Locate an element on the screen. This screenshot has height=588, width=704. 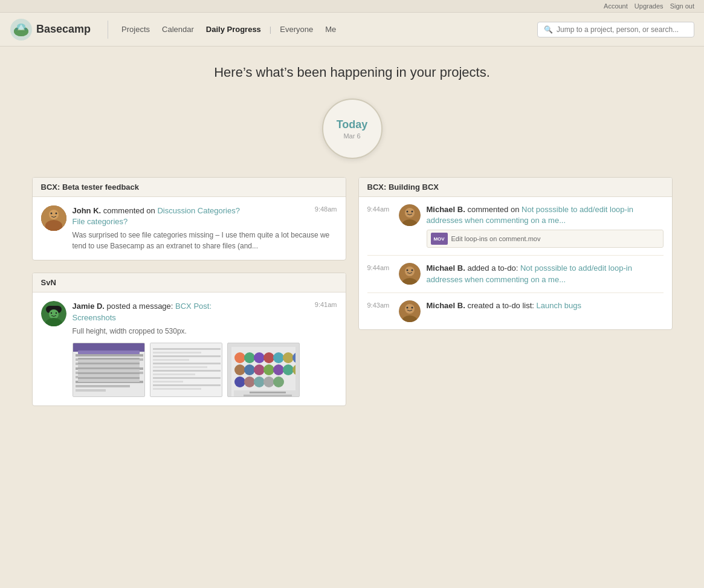
john-avatar-img is located at coordinates (54, 218).